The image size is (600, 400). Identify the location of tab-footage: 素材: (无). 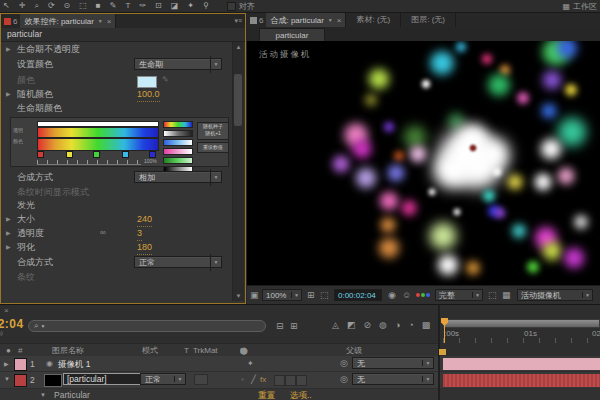
(374, 20).